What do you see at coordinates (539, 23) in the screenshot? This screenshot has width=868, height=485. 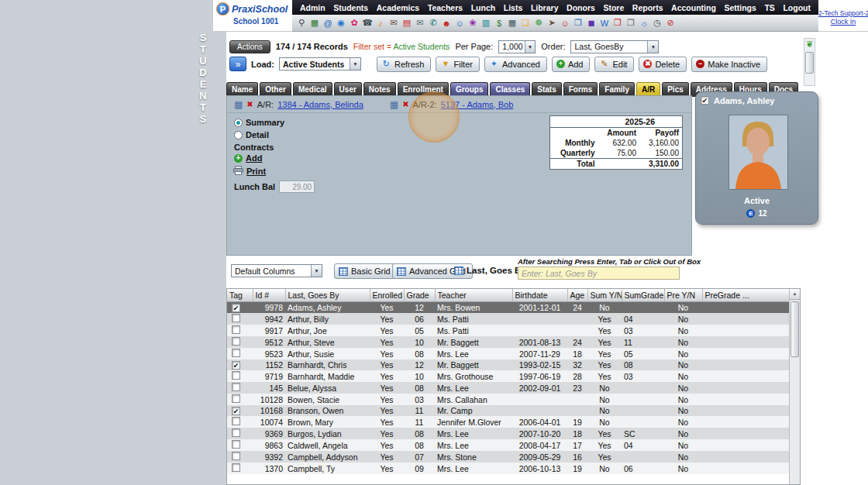 I see `plant-icon: ❁` at bounding box center [539, 23].